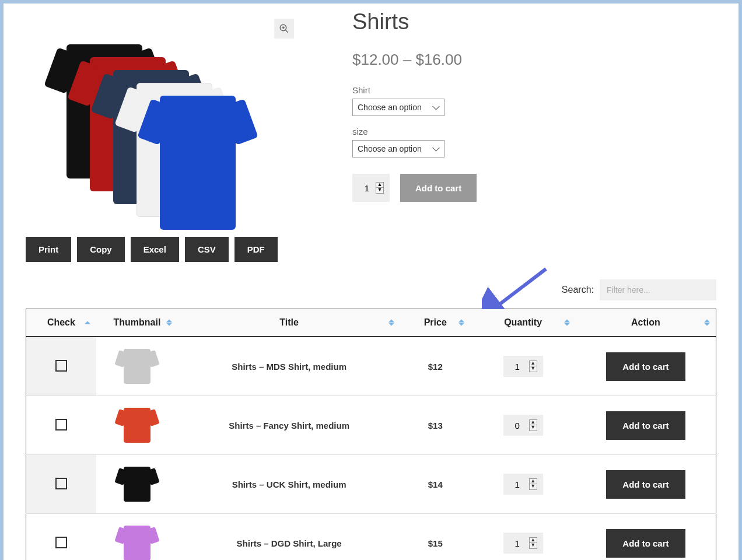 The height and width of the screenshot is (560, 742). Describe the element at coordinates (101, 250) in the screenshot. I see `copy-button: Copy` at that location.